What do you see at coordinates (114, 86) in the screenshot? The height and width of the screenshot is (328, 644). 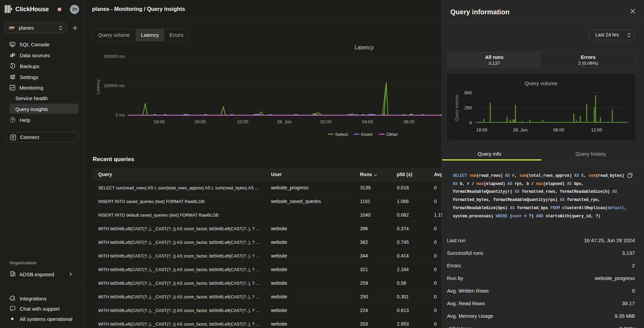 I see `svg-text: 100000 ms` at bounding box center [114, 86].